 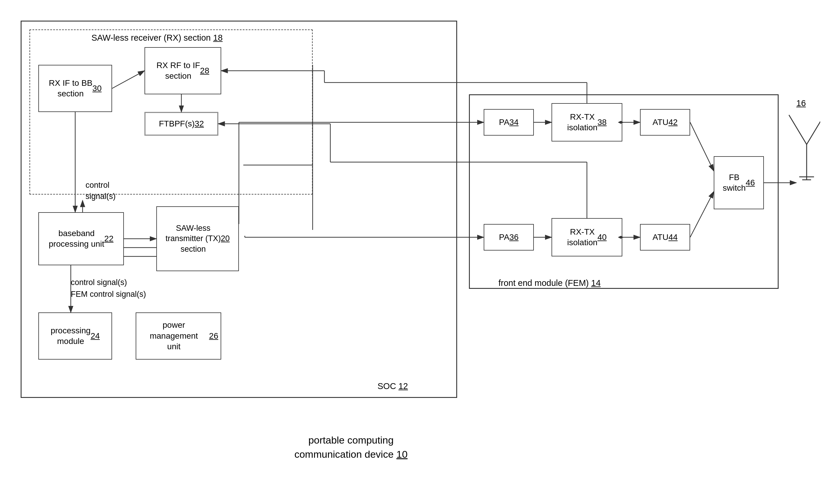 What do you see at coordinates (183, 71) in the screenshot?
I see `block-rx-rf-if: RX RF to IFsection 28` at bounding box center [183, 71].